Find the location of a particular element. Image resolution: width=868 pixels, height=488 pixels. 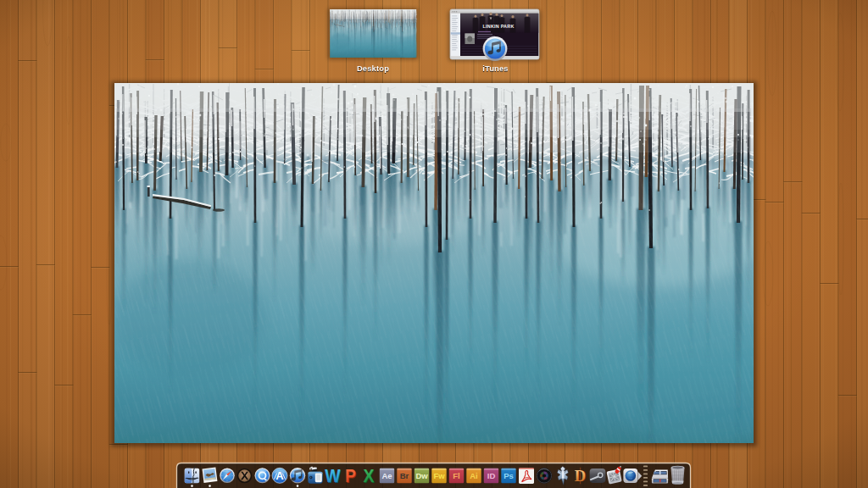

svg-text: P is located at coordinates (351, 475).